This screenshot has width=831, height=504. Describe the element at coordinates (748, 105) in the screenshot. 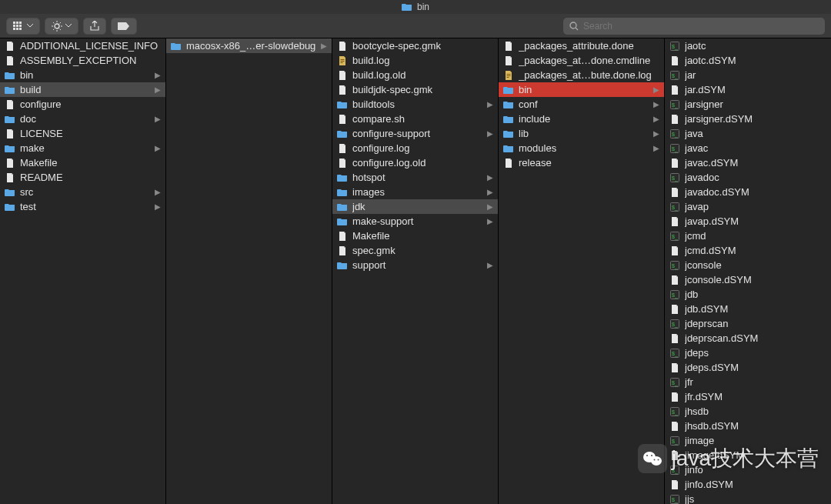

I see `list-item: $_jarsigner` at that location.